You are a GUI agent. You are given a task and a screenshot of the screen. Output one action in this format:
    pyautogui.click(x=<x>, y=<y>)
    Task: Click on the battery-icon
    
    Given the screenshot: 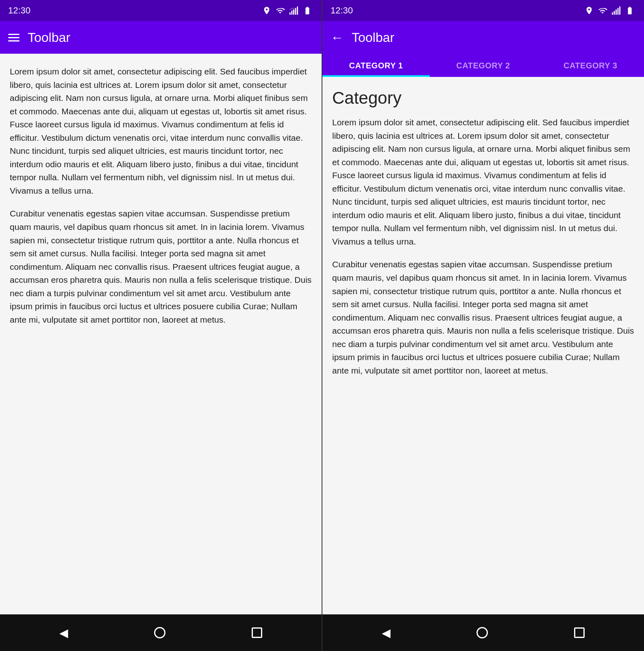 What is the action you would take?
    pyautogui.click(x=307, y=11)
    